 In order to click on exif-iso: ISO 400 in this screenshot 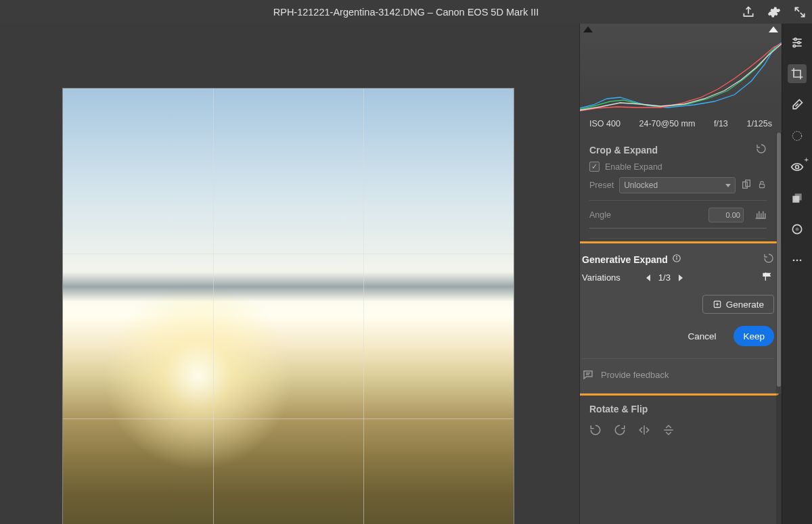, I will do `click(605, 124)`.